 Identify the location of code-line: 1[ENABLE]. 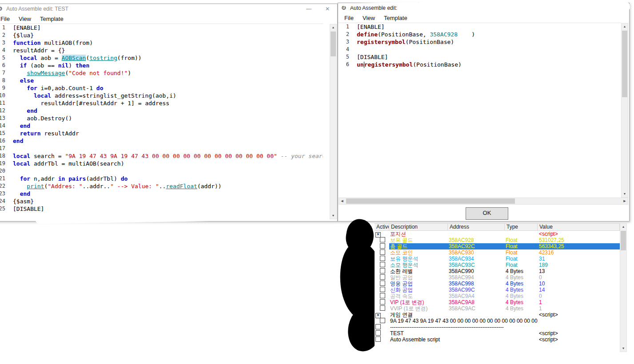
(480, 27).